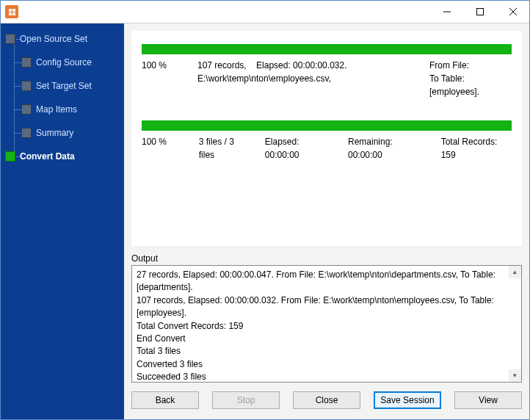 This screenshot has height=420, width=530. What do you see at coordinates (327, 397) in the screenshot?
I see `button-bar: Back Stop Close Save Session View` at bounding box center [327, 397].